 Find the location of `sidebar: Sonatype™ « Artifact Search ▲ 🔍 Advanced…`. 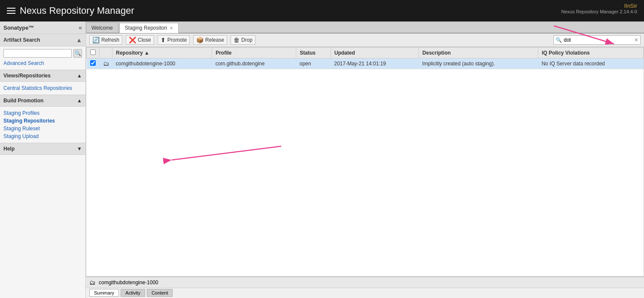

sidebar: Sonatype™ « Artifact Search ▲ 🔍 Advanced… is located at coordinates (43, 160).